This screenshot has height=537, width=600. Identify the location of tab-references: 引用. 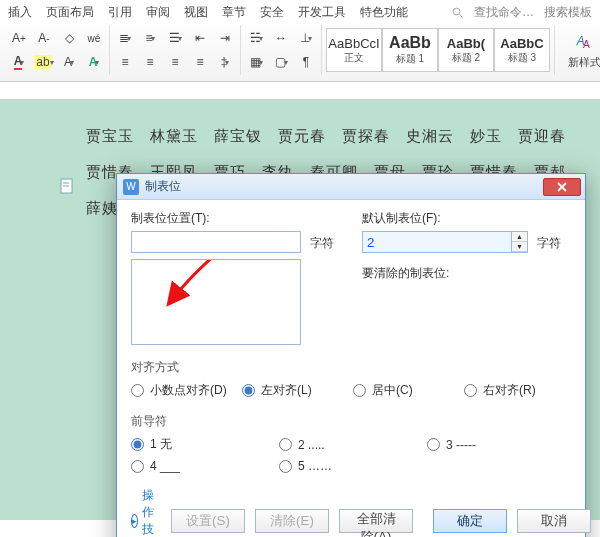
(120, 12).